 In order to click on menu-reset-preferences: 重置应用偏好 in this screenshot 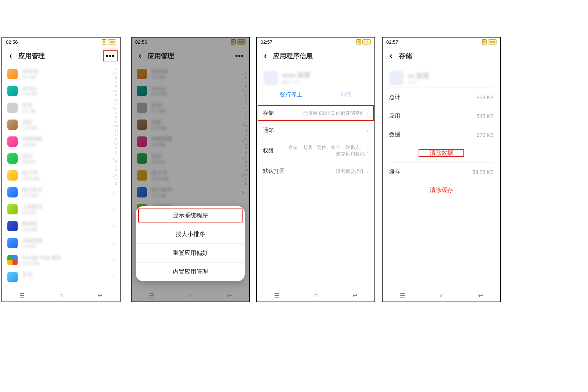, I will do `click(190, 253)`.